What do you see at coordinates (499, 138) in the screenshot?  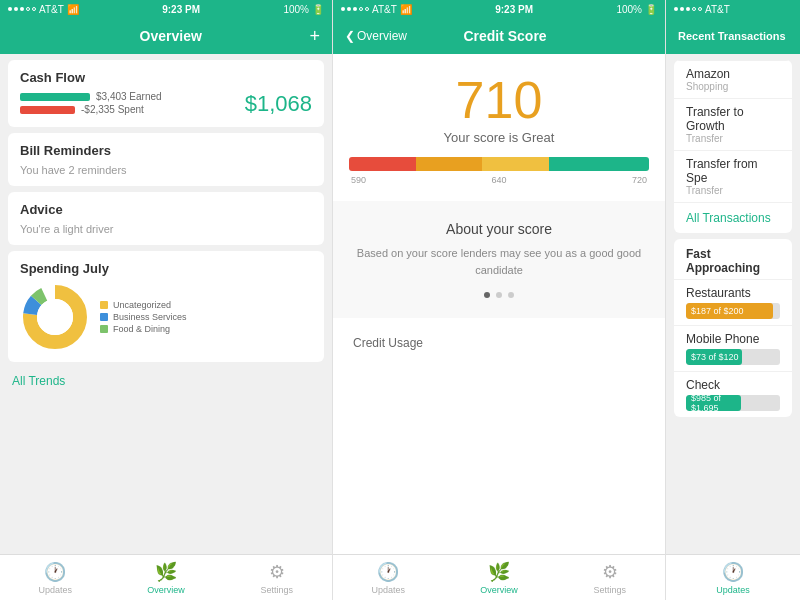 I see `credit-score-label: Your score is Great` at bounding box center [499, 138].